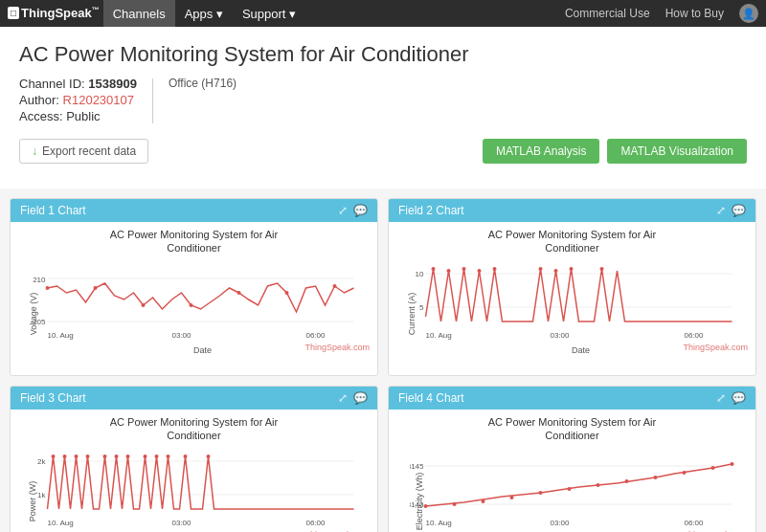  I want to click on chart-card-field4: Field 4 Chart ⤢ 💬 AC Power Monitoring Sy…, so click(573, 459).